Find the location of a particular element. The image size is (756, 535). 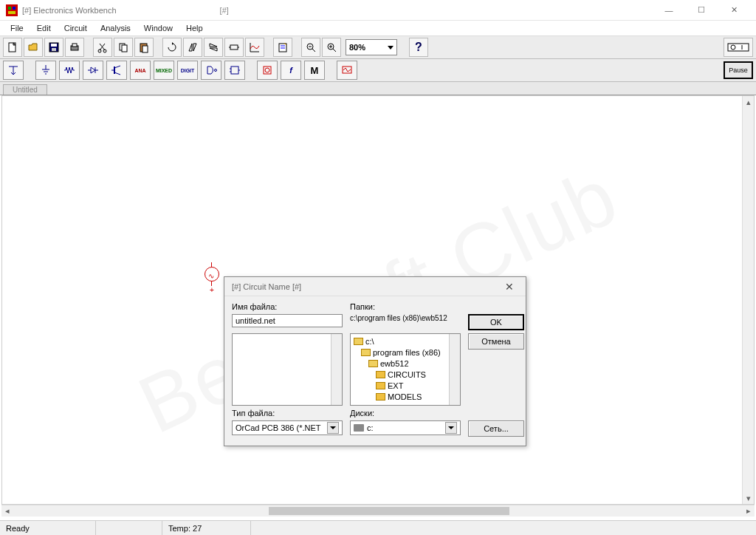

subcircuit-button is located at coordinates (234, 47).